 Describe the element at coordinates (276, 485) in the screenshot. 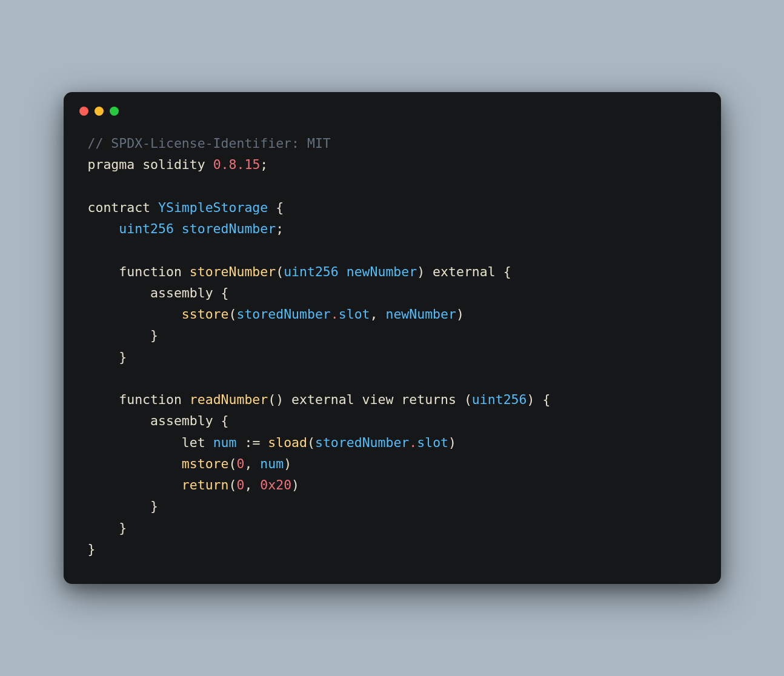

I see `code-token: 0x20` at that location.